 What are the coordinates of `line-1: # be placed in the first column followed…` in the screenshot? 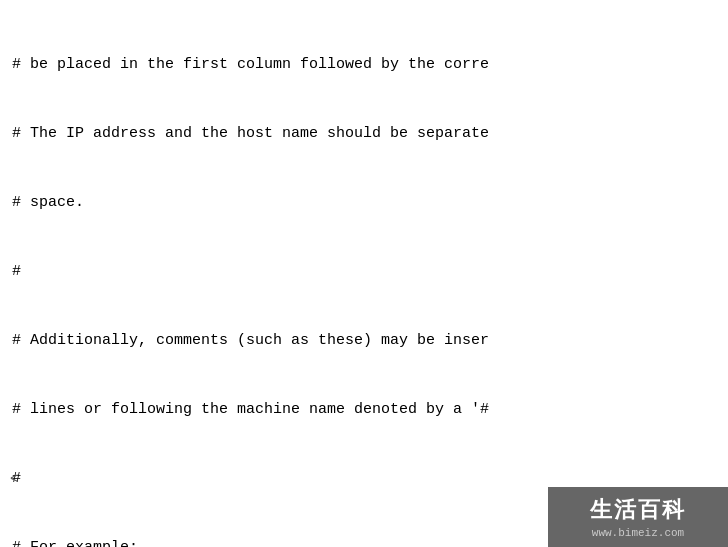 It's located at (364, 65).